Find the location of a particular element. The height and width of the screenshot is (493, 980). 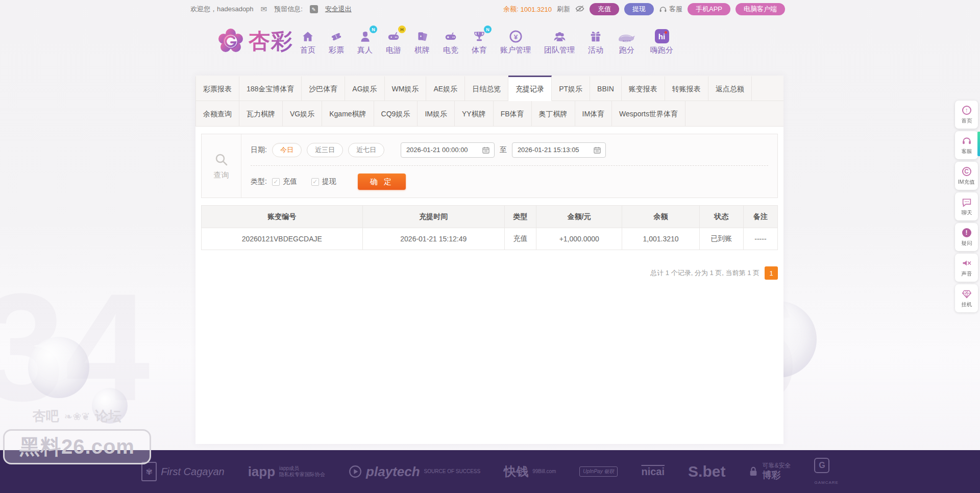

sidebar-service-button: 客服 is located at coordinates (967, 145).